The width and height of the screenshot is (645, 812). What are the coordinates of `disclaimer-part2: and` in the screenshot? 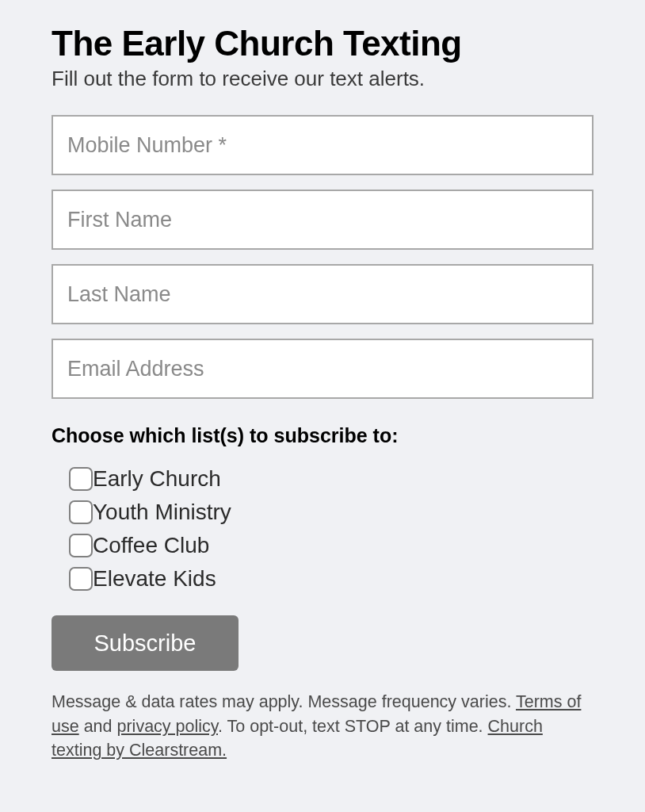 It's located at (98, 726).